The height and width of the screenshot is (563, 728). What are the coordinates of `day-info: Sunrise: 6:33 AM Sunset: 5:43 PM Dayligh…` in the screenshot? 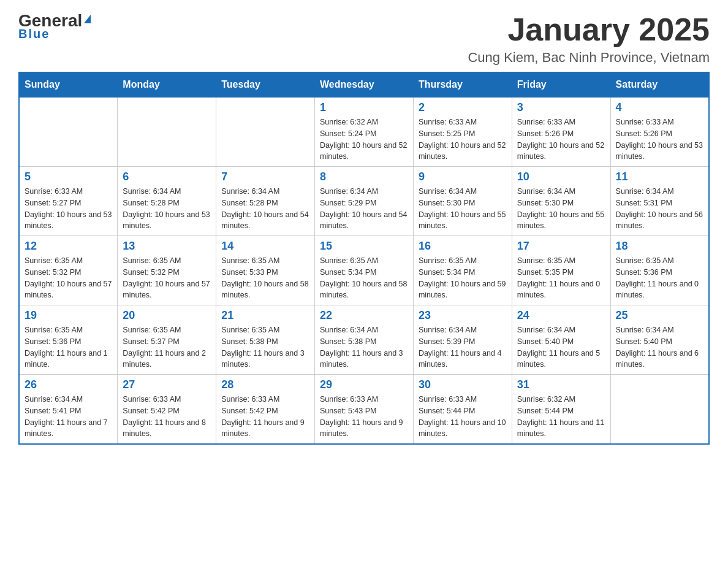 It's located at (364, 417).